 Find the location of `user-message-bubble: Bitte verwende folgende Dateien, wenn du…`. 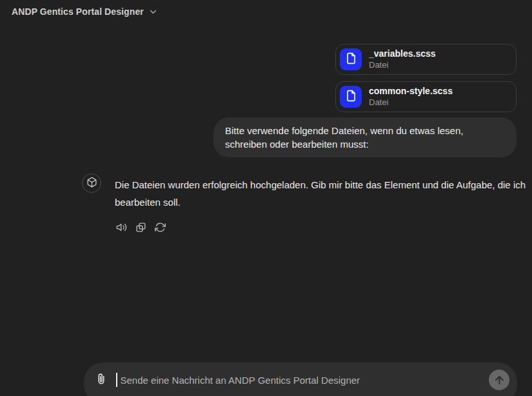

user-message-bubble: Bitte verwende folgende Dateien, wenn du… is located at coordinates (365, 137).